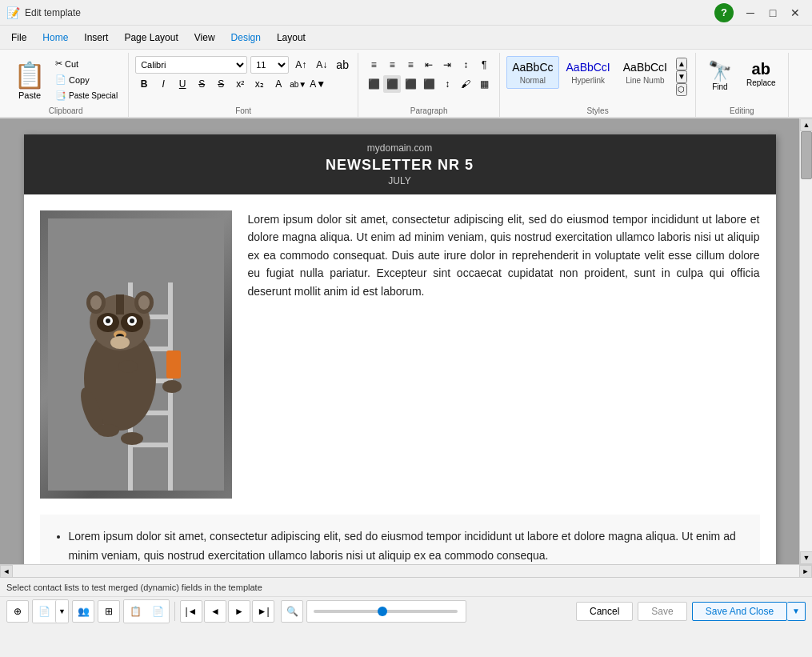 The height and width of the screenshot is (657, 812). I want to click on scroll-left-button: ◄, so click(6, 571).